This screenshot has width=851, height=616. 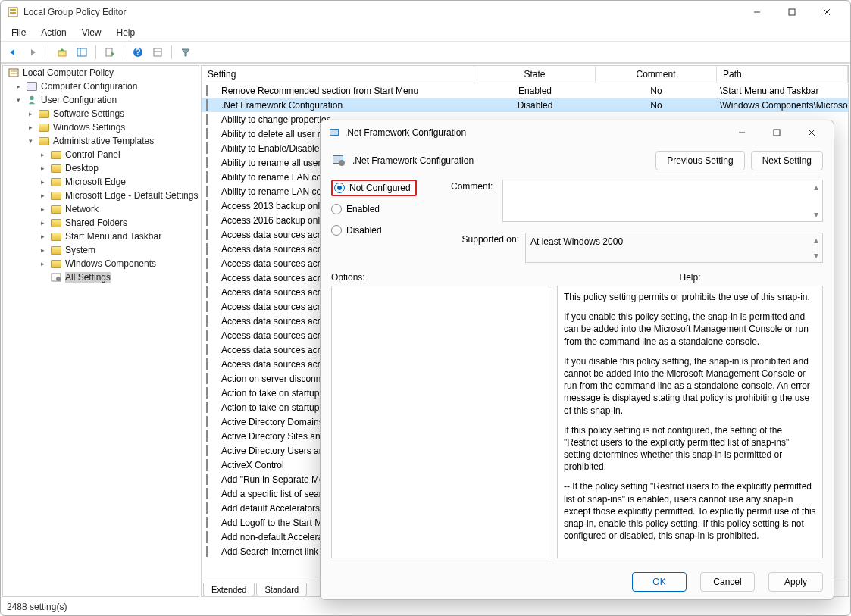 What do you see at coordinates (787, 161) in the screenshot?
I see `next-setting-button: Next Setting` at bounding box center [787, 161].